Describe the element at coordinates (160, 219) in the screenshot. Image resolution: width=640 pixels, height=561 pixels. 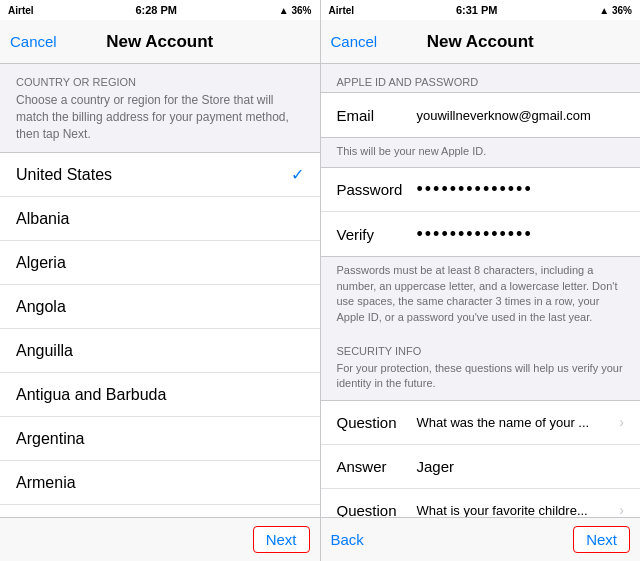
I see `country-item-albania: Albania` at that location.